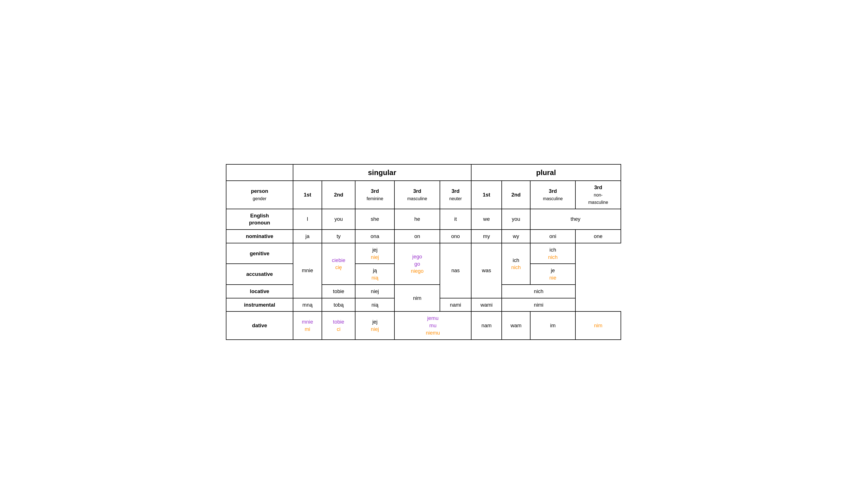 The image size is (847, 504). I want to click on nominative-label: nominative, so click(259, 236).